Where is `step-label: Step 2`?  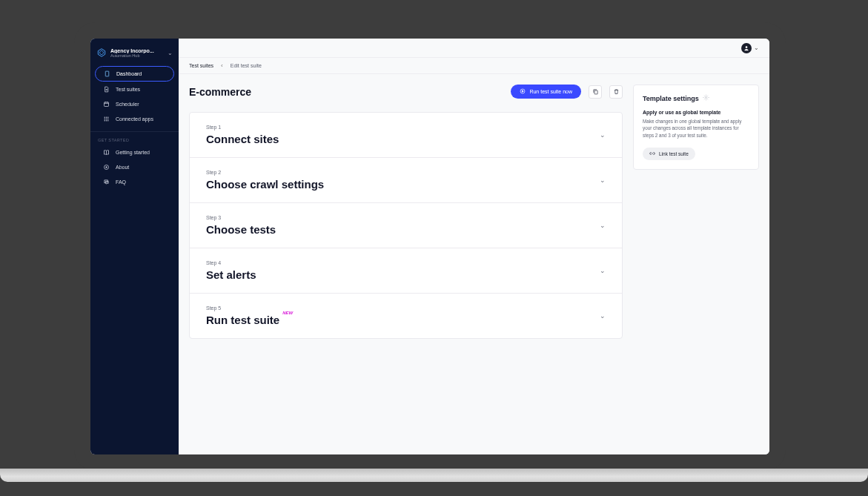
step-label: Step 2 is located at coordinates (403, 172).